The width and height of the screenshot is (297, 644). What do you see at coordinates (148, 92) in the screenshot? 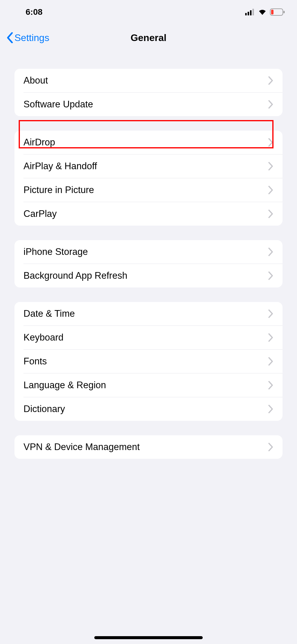
I see `settings-group: About Software Update` at bounding box center [148, 92].